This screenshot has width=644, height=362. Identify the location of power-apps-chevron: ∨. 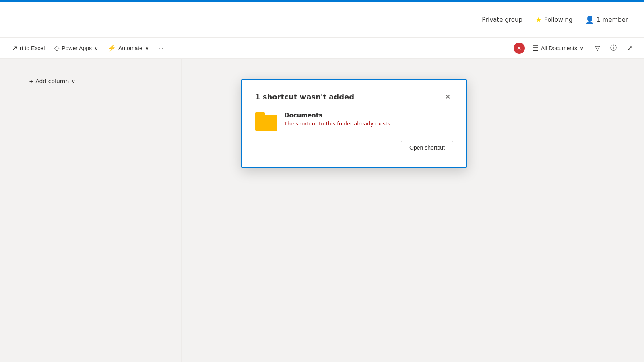
(96, 48).